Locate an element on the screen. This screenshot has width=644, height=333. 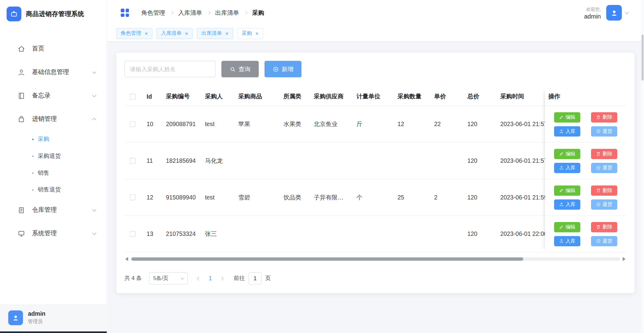
col-category: 所属类 is located at coordinates (299, 97).